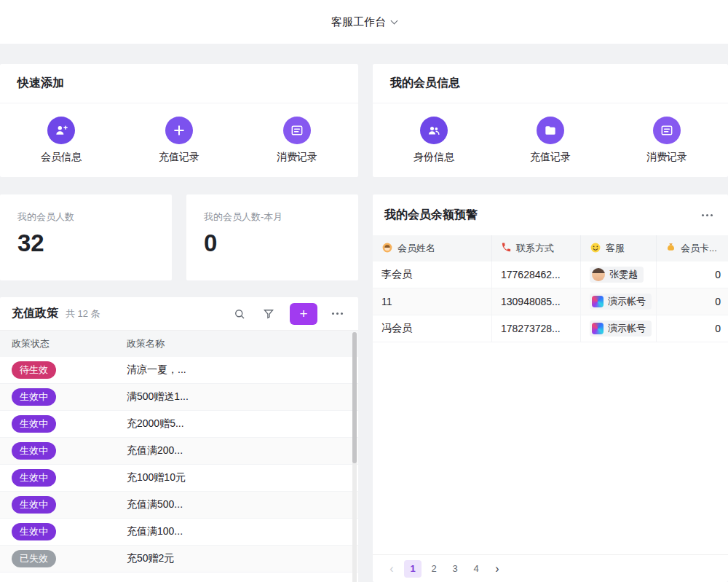  What do you see at coordinates (617, 275) in the screenshot?
I see `agent-tag: 张雯越` at bounding box center [617, 275].